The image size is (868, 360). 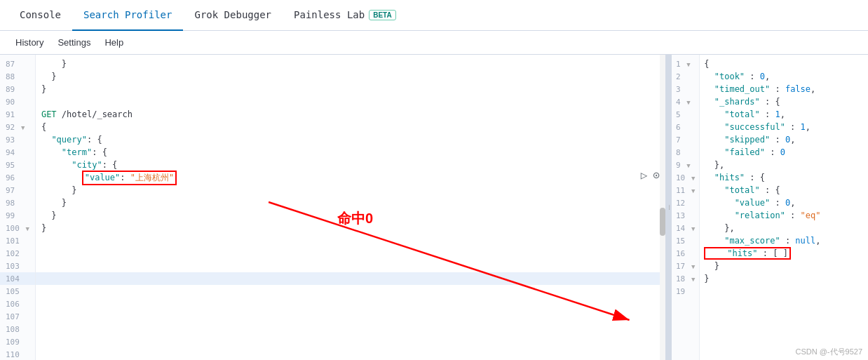 I want to click on result-line-18: }, so click(x=784, y=279).